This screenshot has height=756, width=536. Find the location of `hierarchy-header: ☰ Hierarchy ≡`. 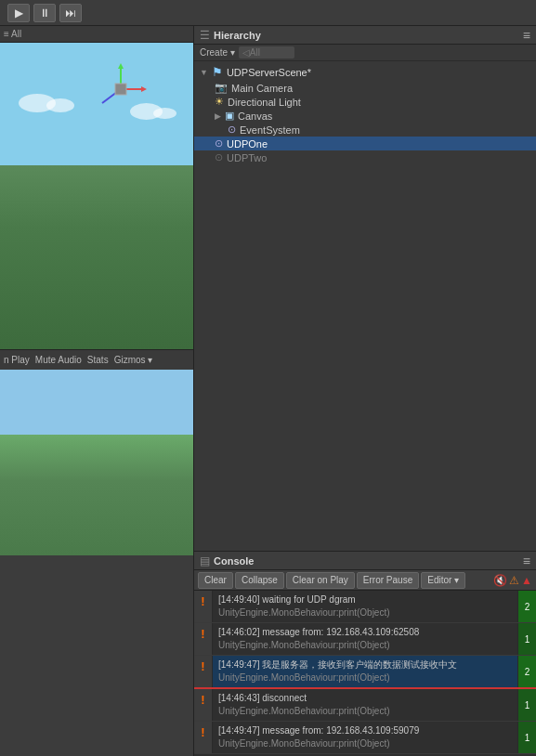

hierarchy-header: ☰ Hierarchy ≡ is located at coordinates (365, 35).